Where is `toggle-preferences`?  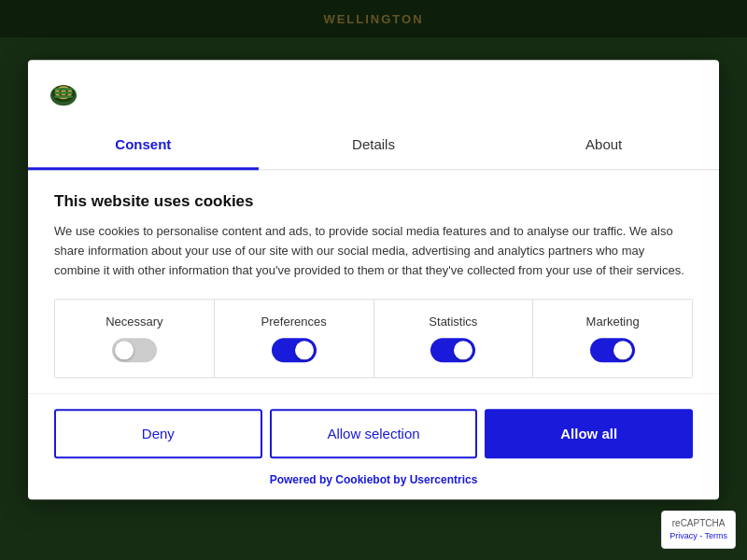
toggle-preferences is located at coordinates (294, 351).